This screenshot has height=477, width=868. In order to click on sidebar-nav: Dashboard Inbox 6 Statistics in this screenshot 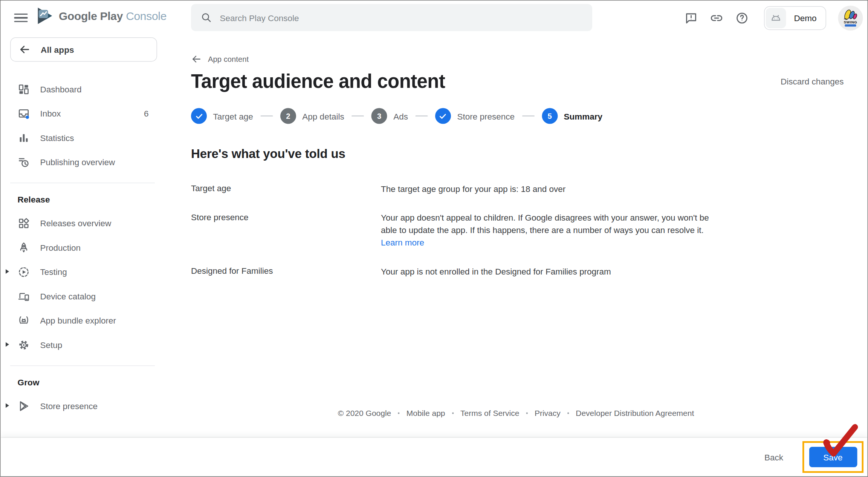, I will do `click(83, 247)`.